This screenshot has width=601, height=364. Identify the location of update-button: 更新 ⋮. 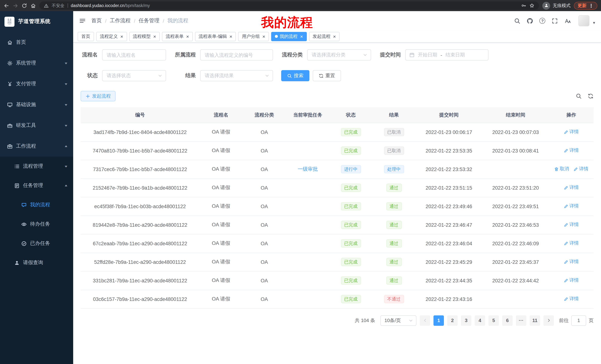
(586, 6).